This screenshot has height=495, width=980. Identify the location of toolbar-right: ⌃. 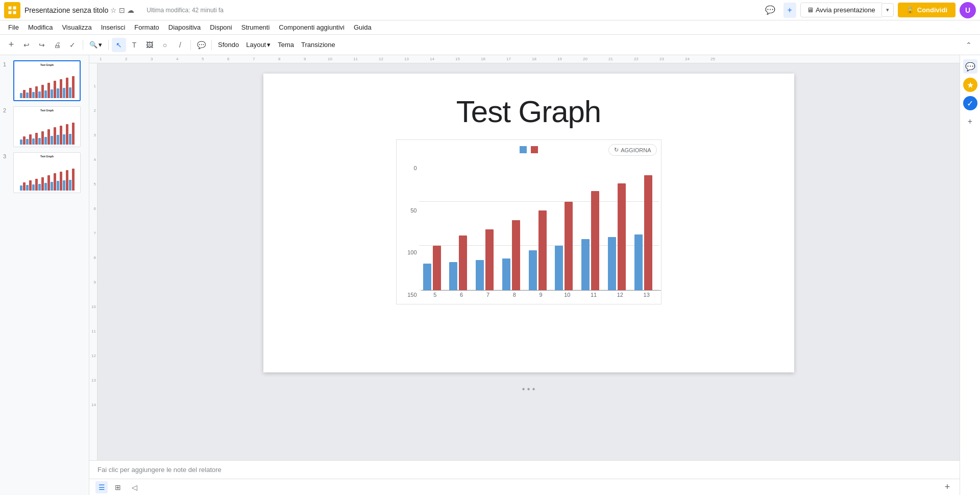
(969, 45).